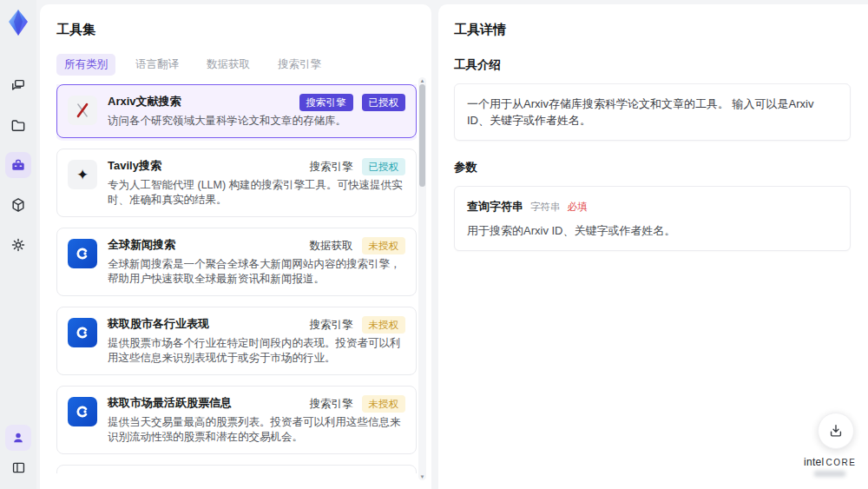  I want to click on arxiv-icon, so click(82, 110).